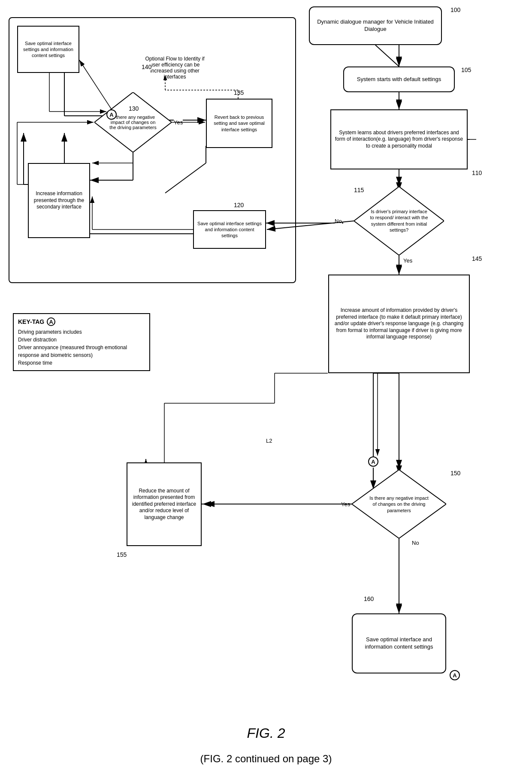  What do you see at coordinates (82, 347) in the screenshot?
I see `key-tag-body: Driving parameters includes Driver distr…` at bounding box center [82, 347].